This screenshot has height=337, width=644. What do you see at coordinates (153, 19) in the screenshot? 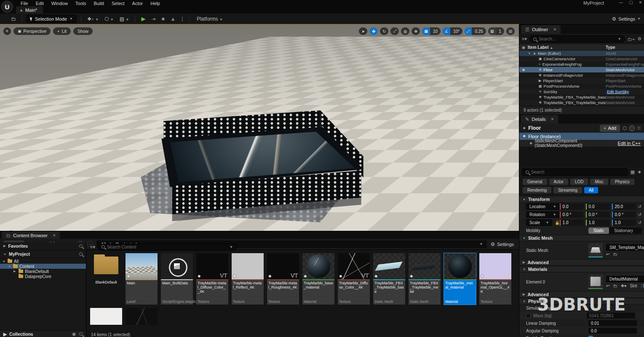
I see `frame-skip-button: ⇥` at bounding box center [153, 19].